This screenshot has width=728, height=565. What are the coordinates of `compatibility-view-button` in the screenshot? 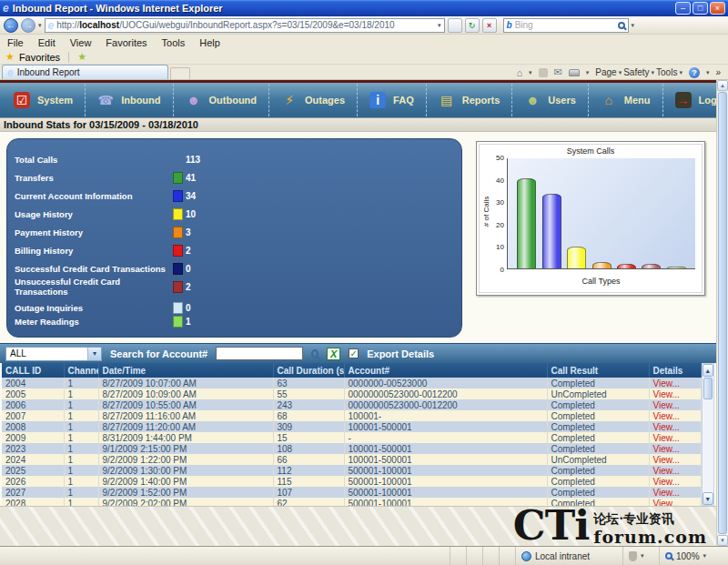 It's located at (455, 25).